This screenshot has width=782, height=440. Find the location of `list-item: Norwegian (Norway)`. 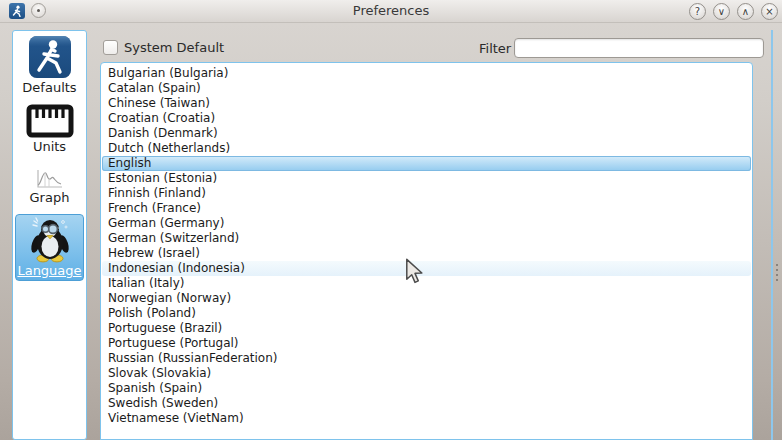

list-item: Norwegian (Norway) is located at coordinates (426, 298).